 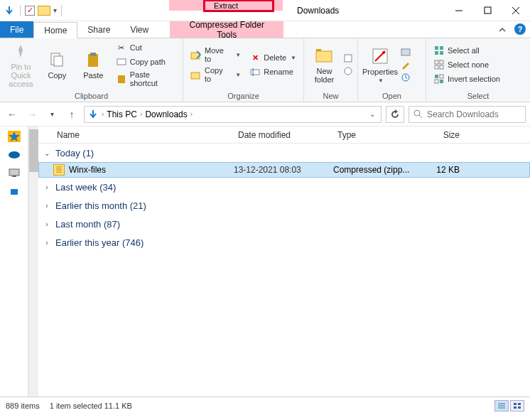 What do you see at coordinates (244, 70) in the screenshot?
I see `ribbon-group-organize: Move to▼ Copy to▼ ✕ Delete▼` at bounding box center [244, 70].